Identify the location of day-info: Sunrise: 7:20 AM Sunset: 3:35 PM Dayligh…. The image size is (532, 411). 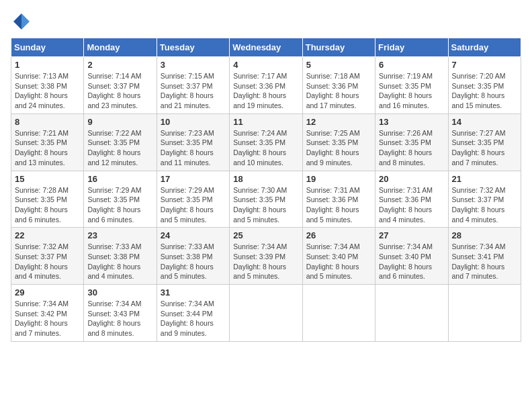
(485, 91).